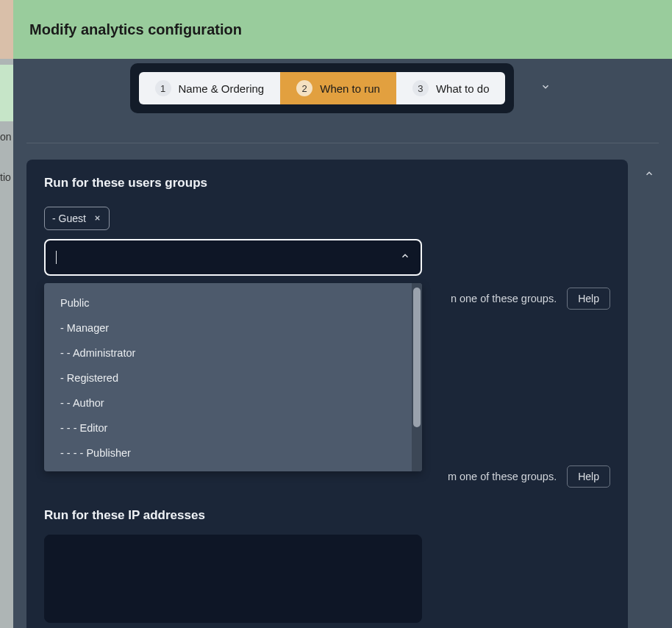 The height and width of the screenshot is (628, 672). Describe the element at coordinates (463, 88) in the screenshot. I see `step-label: What to do` at that location.